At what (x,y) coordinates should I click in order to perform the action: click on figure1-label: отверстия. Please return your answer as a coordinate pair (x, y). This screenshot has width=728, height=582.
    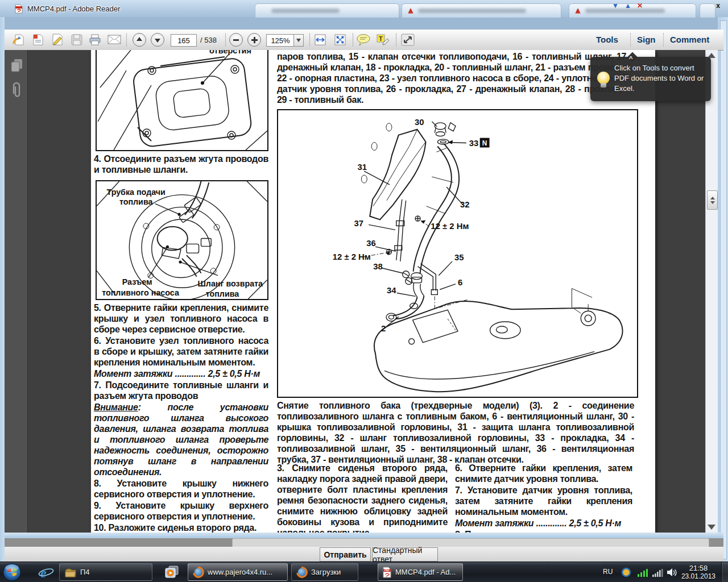
    Looking at the image, I should click on (230, 52).